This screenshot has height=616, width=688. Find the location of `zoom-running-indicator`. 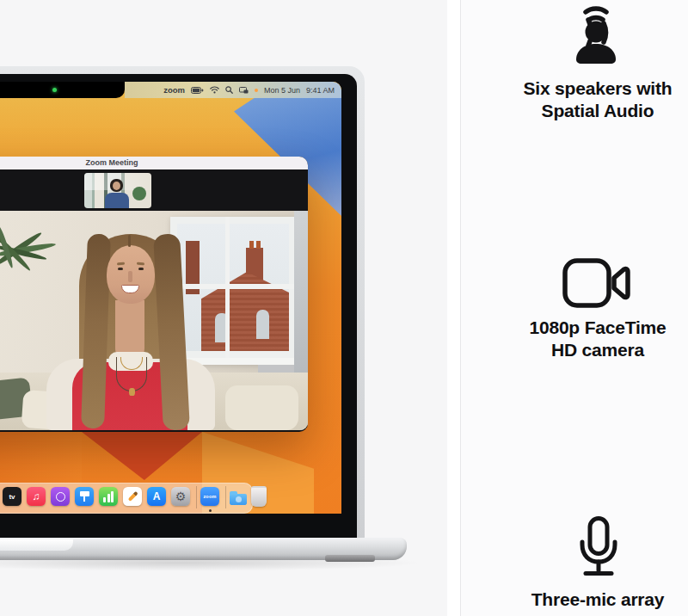

zoom-running-indicator is located at coordinates (210, 511).